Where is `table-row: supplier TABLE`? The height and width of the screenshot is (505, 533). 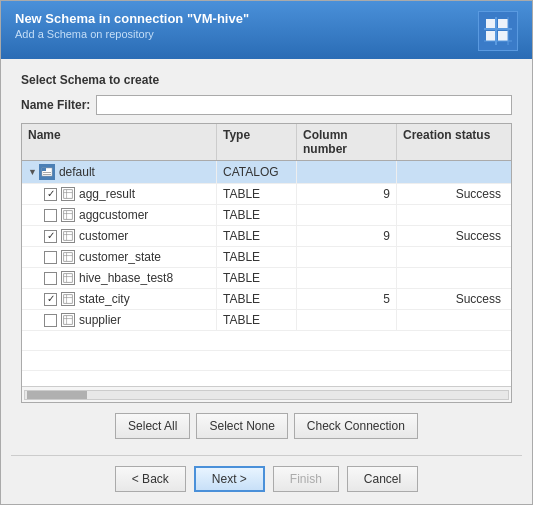
table-row: supplier TABLE is located at coordinates (266, 320).